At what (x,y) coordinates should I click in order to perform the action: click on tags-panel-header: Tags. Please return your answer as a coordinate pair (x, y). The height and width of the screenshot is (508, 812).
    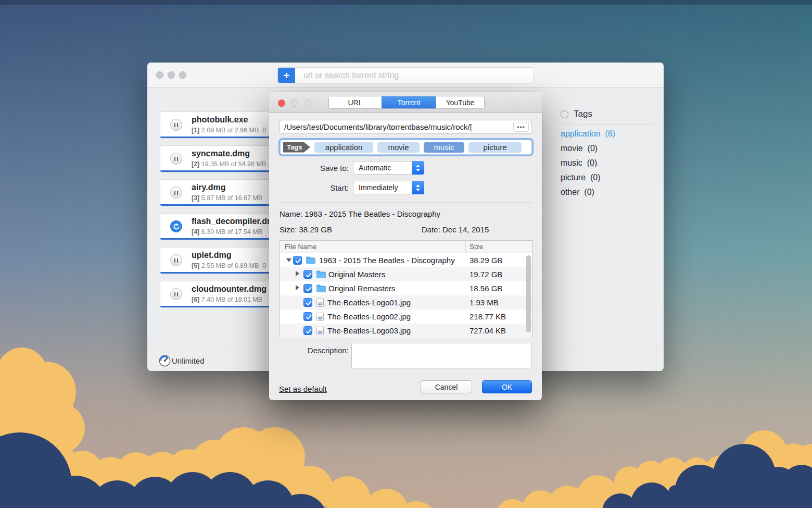
    Looking at the image, I should click on (608, 114).